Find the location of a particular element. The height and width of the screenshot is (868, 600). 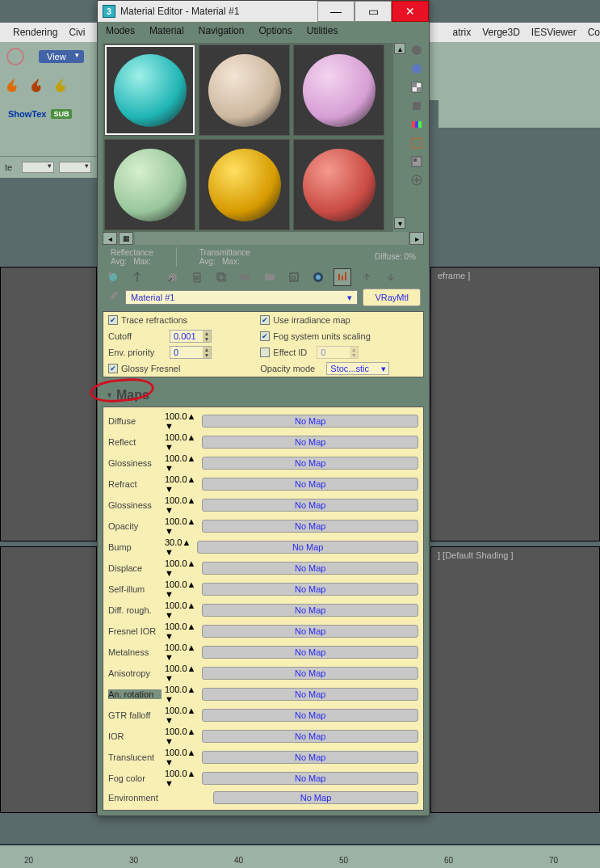

effect-id-checkbox is located at coordinates (265, 352).